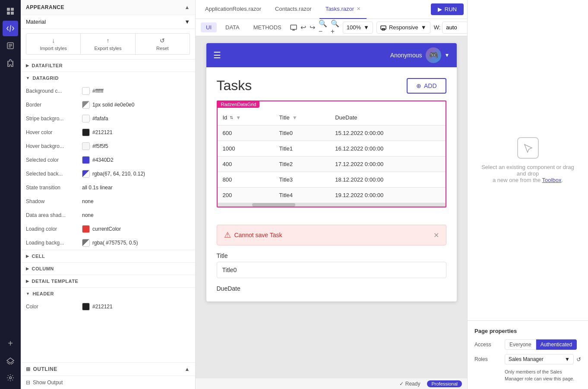 The image size is (588, 389). What do you see at coordinates (332, 164) in the screenshot?
I see `table-row: 400 Title2 17.12.2022 0:00:00` at bounding box center [332, 164].